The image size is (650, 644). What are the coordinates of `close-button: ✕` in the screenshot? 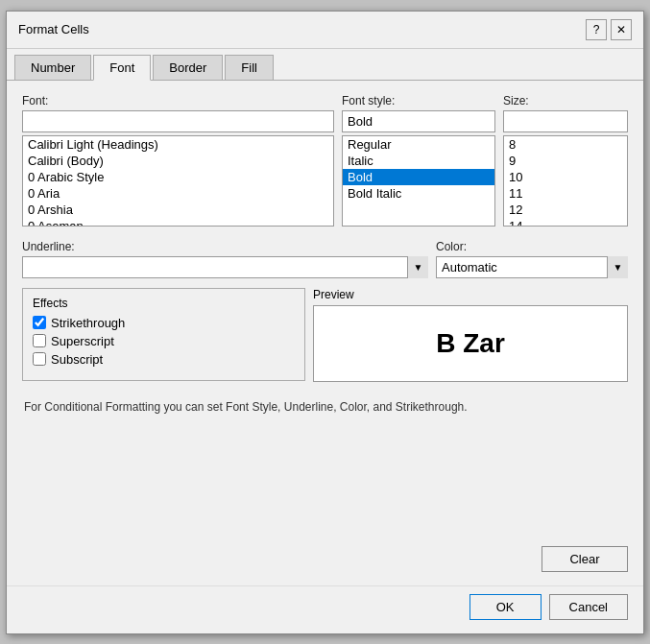 It's located at (621, 30).